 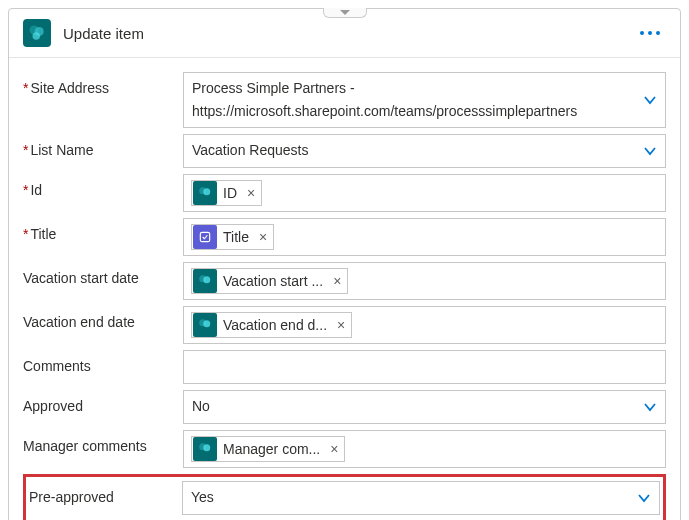 I want to click on label-vacation-end: Vacation end date, so click(x=103, y=318).